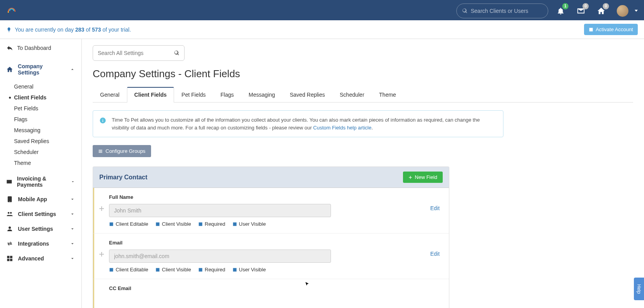  Describe the element at coordinates (601, 11) in the screenshot. I see `home-icon: 0` at that location.